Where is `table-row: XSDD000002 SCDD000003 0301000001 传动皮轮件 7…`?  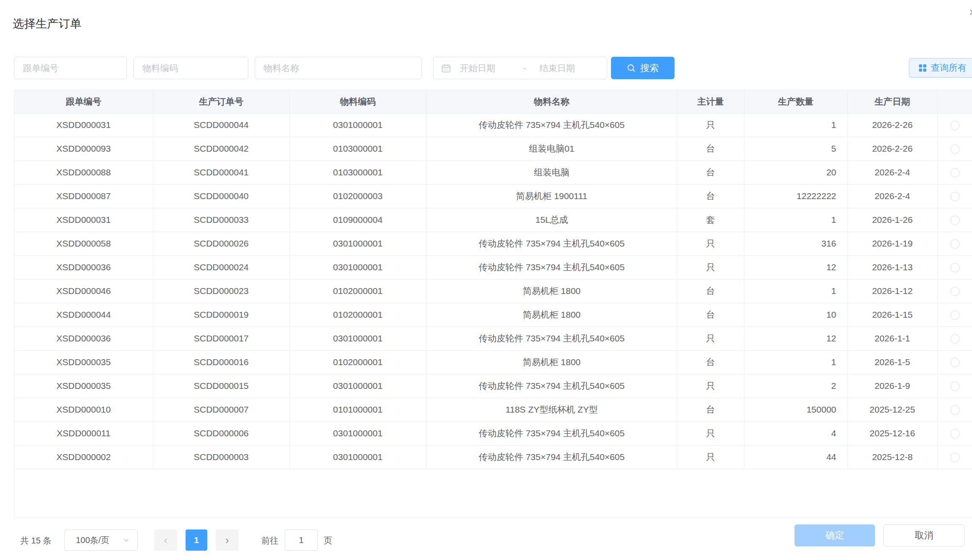
table-row: XSDD000002 SCDD000003 0301000001 传动皮轮件 7… is located at coordinates (493, 457).